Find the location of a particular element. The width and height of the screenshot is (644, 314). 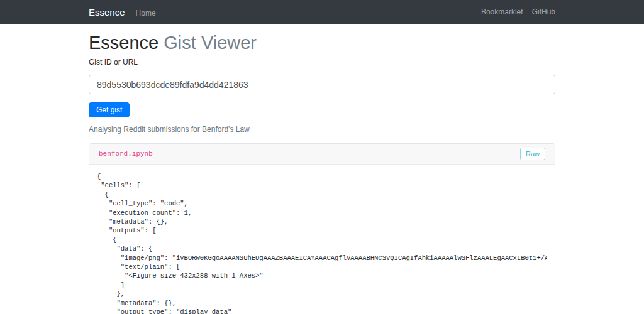

raw-button: Raw is located at coordinates (533, 154).